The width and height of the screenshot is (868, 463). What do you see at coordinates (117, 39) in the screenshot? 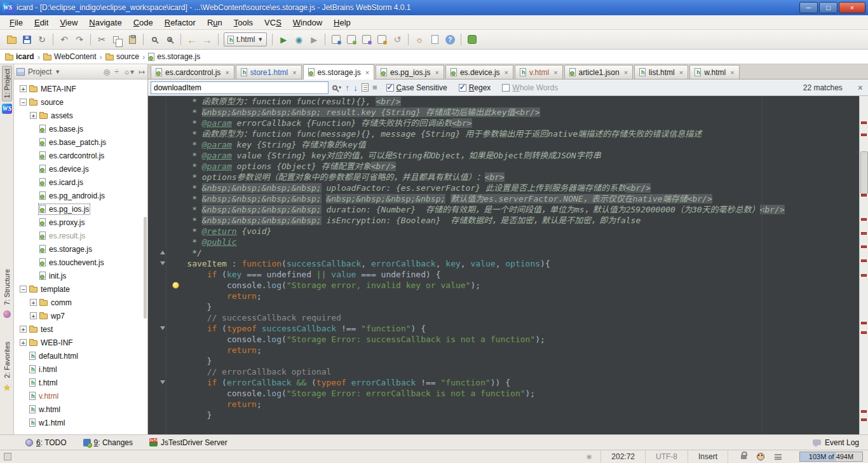
I see `copy-icon` at bounding box center [117, 39].